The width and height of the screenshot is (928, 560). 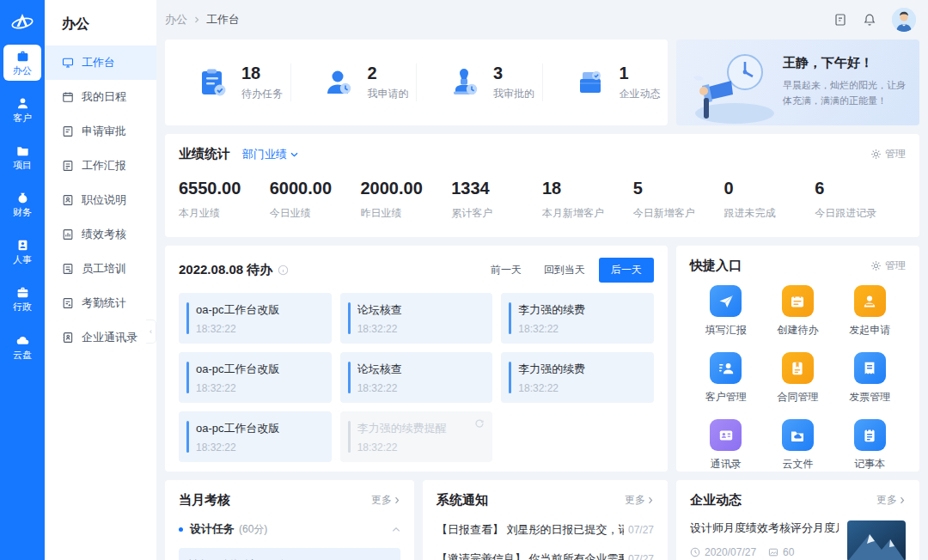 What do you see at coordinates (726, 311) in the screenshot?
I see `quick-item-fill-report: 填写汇报` at bounding box center [726, 311].